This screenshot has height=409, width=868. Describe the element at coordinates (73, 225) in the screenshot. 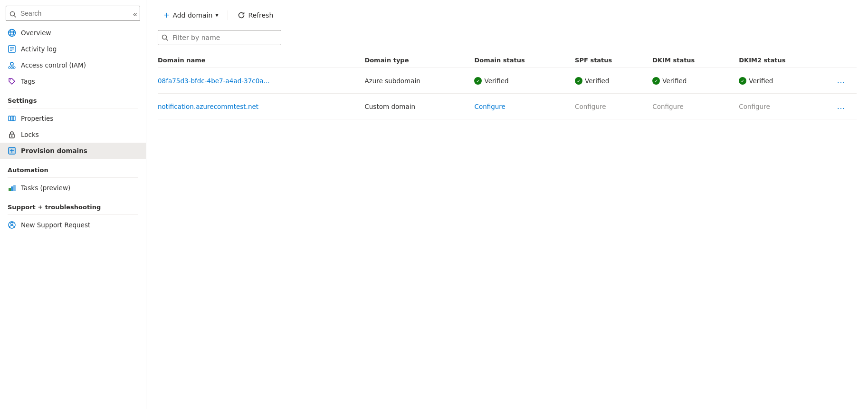

I see `sidebar-item-new-support-request: New Support Request` at that location.